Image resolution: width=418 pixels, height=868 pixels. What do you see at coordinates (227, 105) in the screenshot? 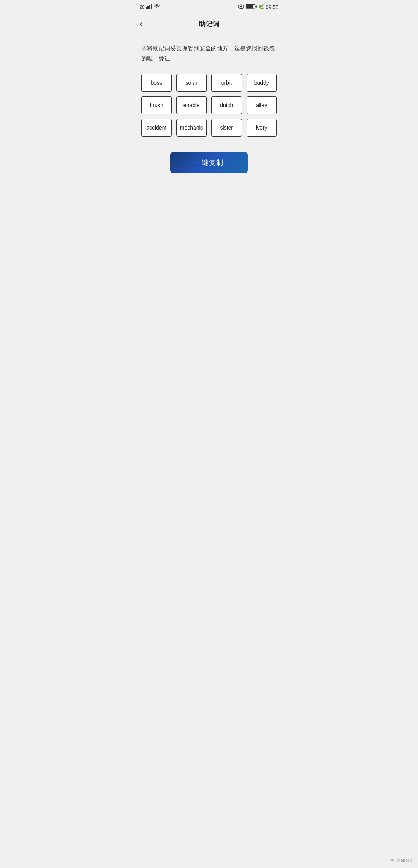
I see `word-card-7: dutch` at bounding box center [227, 105].